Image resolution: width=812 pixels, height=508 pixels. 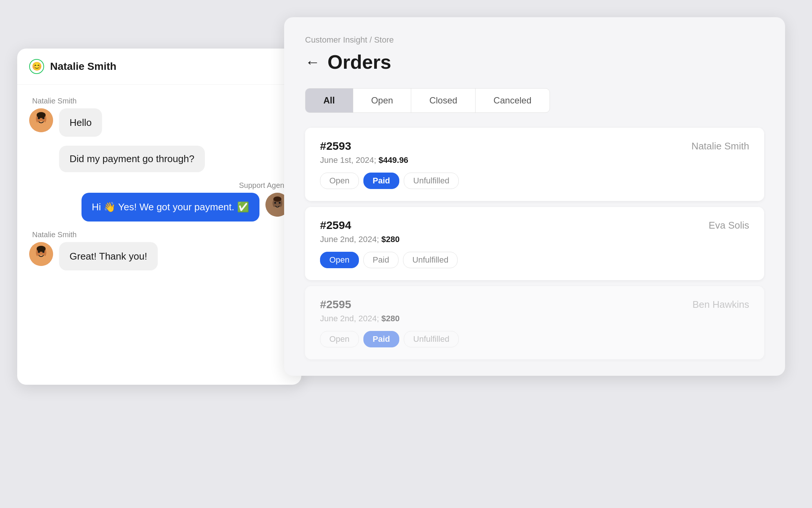 What do you see at coordinates (535, 323) in the screenshot?
I see `order-card: #2595 Ben Hawkins June 2nd, 2024; $280 O…` at bounding box center [535, 323].